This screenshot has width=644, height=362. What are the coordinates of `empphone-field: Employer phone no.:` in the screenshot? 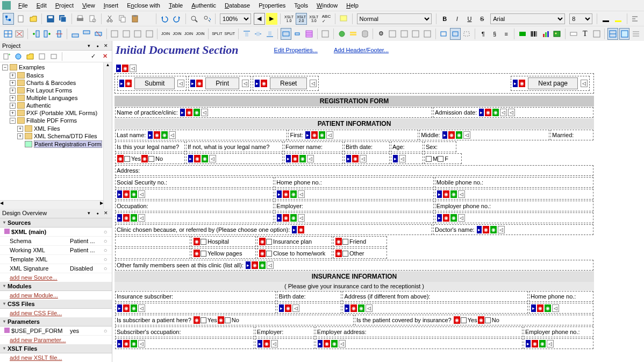 It's located at (514, 206).